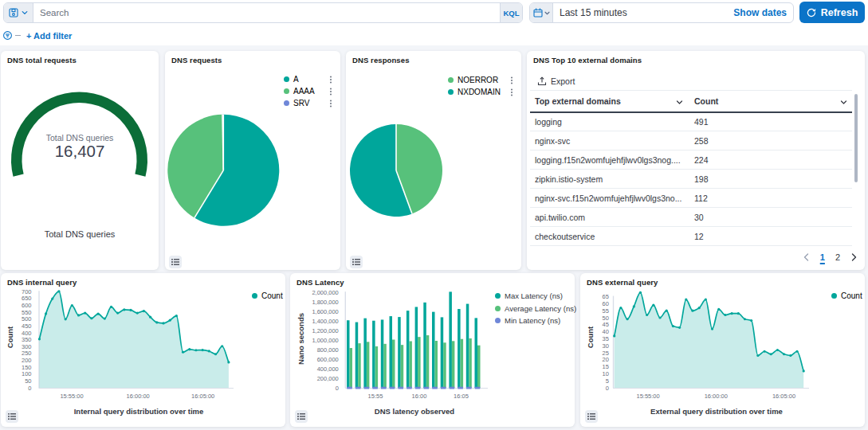 Image resolution: width=868 pixels, height=430 pixels. Describe the element at coordinates (691, 179) in the screenshot. I see `table-row: zipkin.istio-system198` at that location.